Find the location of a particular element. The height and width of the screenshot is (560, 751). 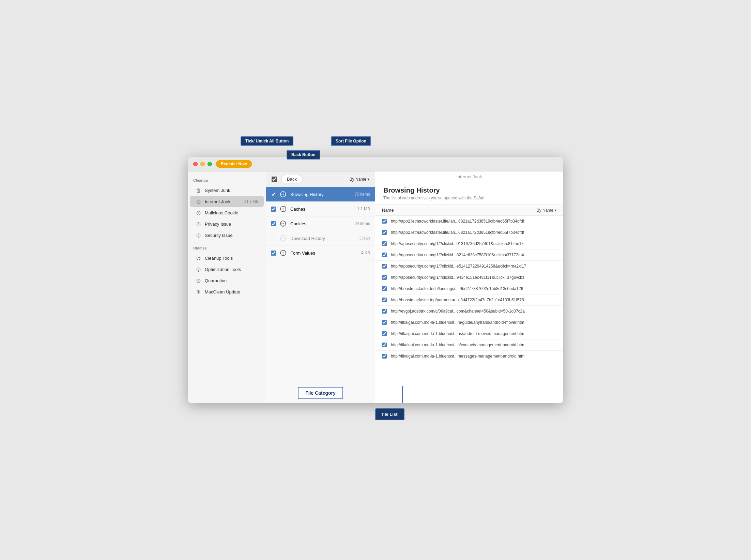

browsing-history-count: 75 items is located at coordinates (363, 194).